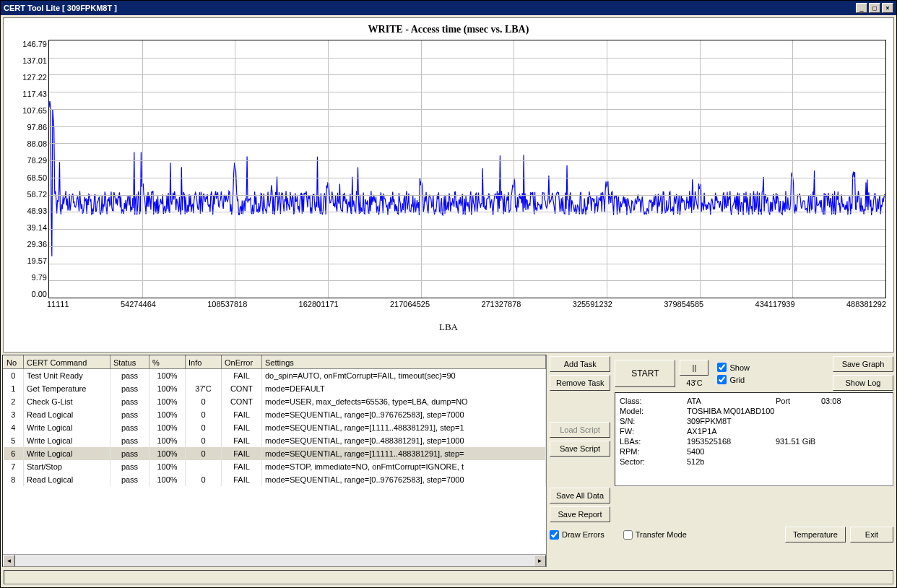 The height and width of the screenshot is (588, 897). What do you see at coordinates (888, 8) in the screenshot?
I see `close-button: ×` at bounding box center [888, 8].